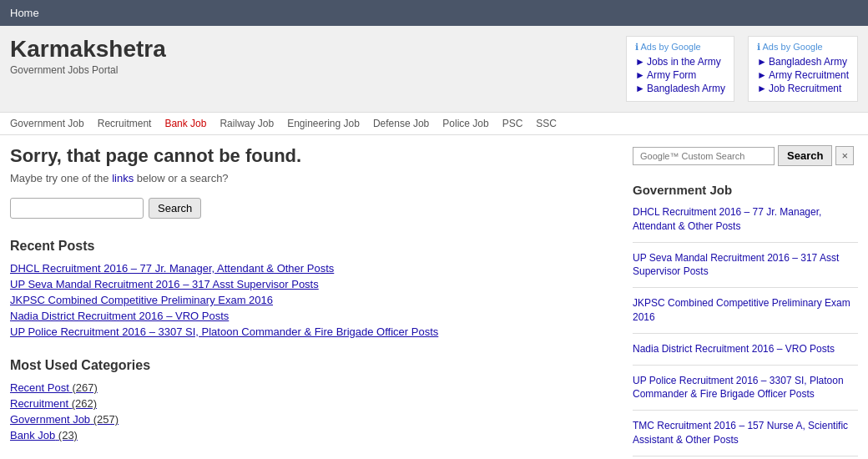  What do you see at coordinates (745, 437) in the screenshot?
I see `sidebar-post-5: TMC Recruitment 2016 – 157 Nurse A, Scie…` at bounding box center [745, 437].